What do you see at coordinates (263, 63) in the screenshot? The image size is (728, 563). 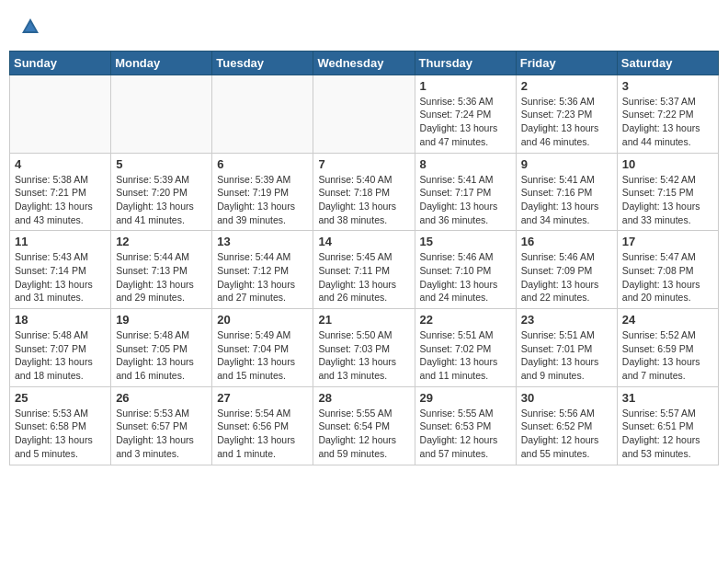 I see `weekday-header-tuesday: Tuesday` at bounding box center [263, 63].